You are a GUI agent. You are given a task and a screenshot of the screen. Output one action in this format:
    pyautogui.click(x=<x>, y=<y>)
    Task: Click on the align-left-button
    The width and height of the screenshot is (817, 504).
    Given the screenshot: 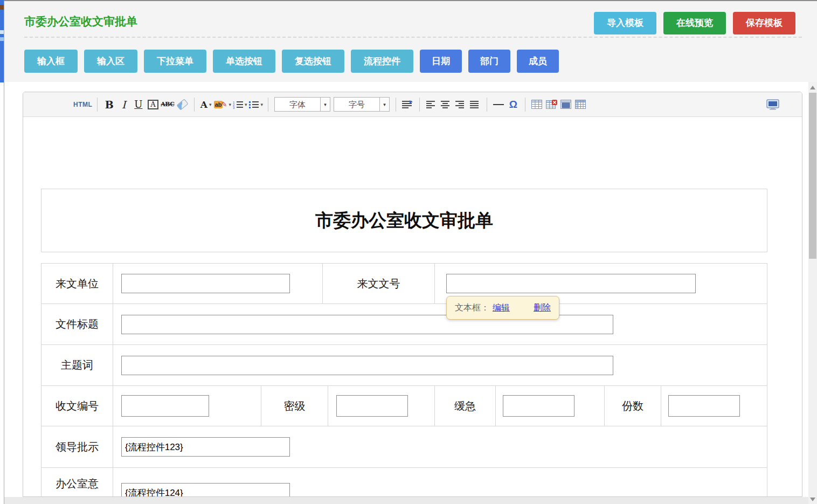 What is the action you would take?
    pyautogui.click(x=431, y=105)
    